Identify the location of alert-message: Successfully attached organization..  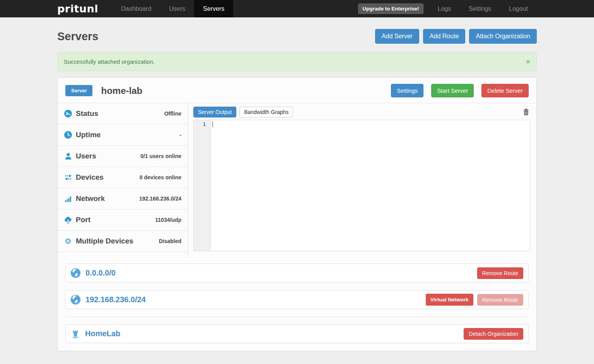
(109, 62).